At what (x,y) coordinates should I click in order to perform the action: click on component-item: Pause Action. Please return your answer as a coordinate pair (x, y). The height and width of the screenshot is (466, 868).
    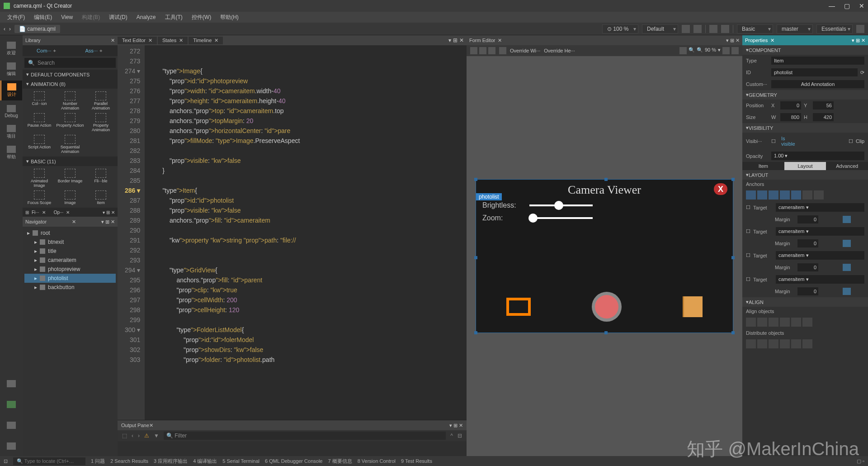
    Looking at the image, I should click on (39, 123).